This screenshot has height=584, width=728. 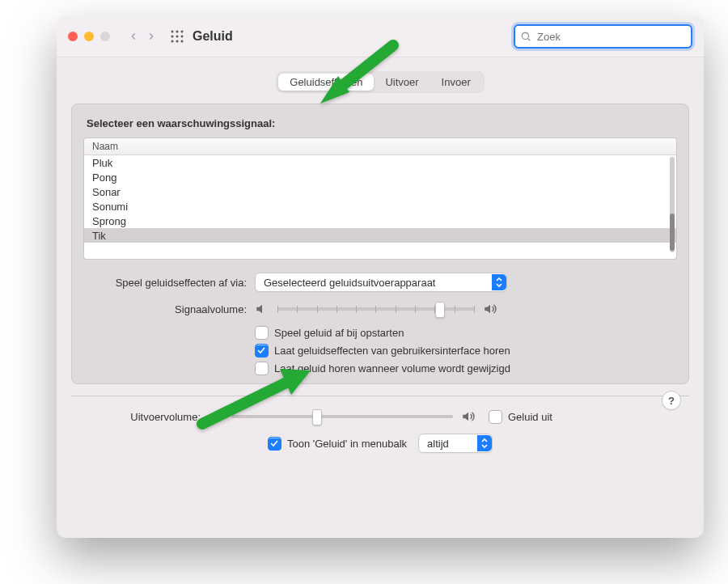 I want to click on show-in-menu-checkbox, so click(x=275, y=443).